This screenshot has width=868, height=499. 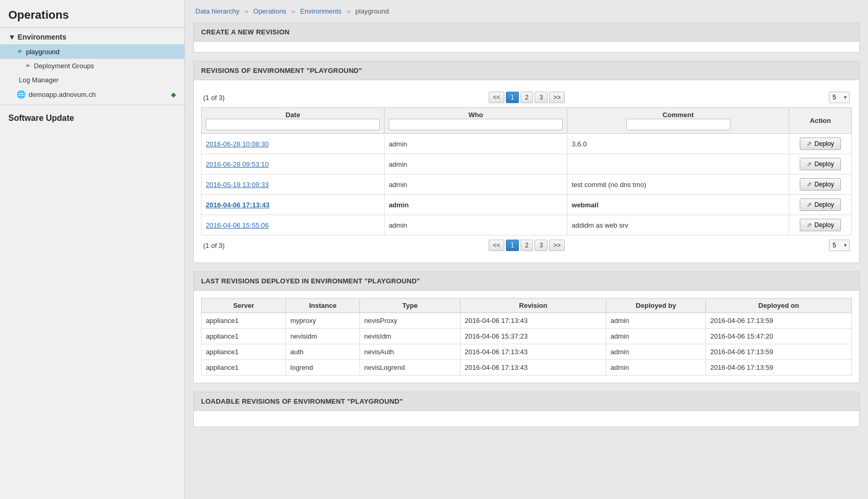 What do you see at coordinates (527, 368) in the screenshot?
I see `table-row: appliance1logrendnevisLogrend2016-04-06 …` at bounding box center [527, 368].